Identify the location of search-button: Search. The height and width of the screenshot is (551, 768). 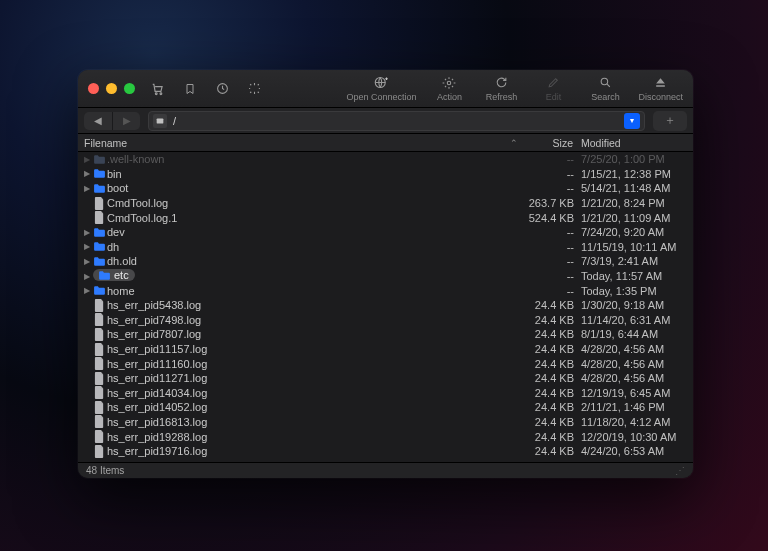
(605, 89).